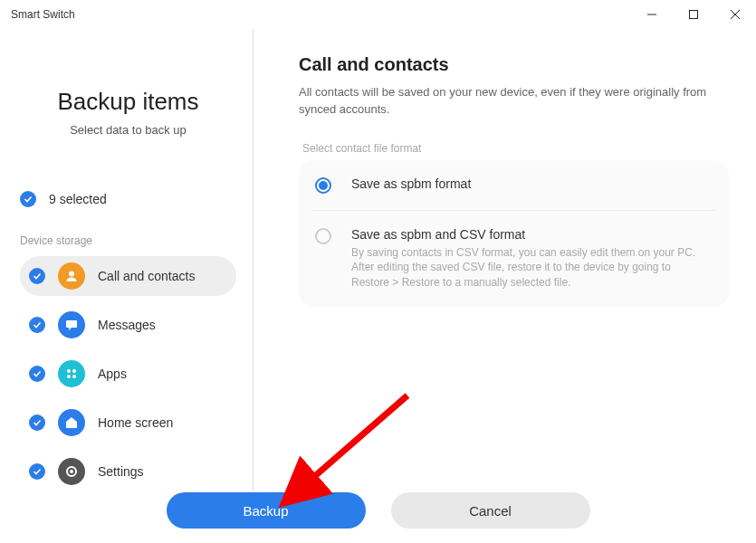  I want to click on option-title: Save as spbm and CSV format, so click(531, 234).